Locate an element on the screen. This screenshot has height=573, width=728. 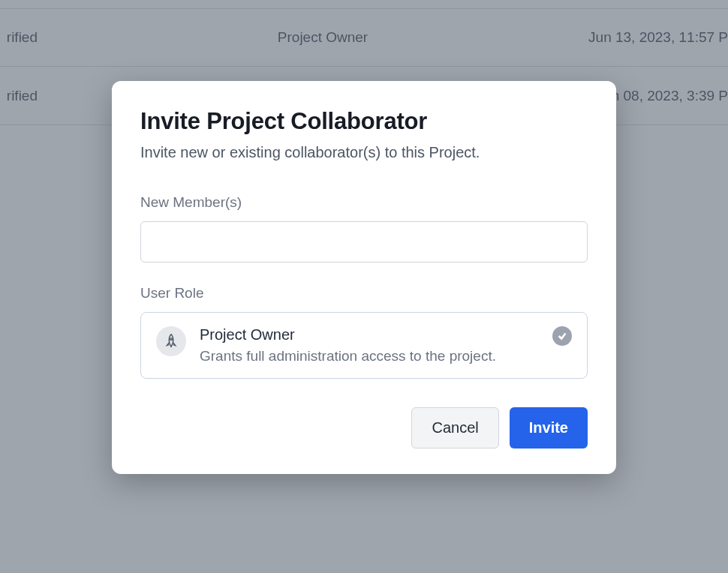
role-description: Grants full administration access to the… is located at coordinates (369, 356).